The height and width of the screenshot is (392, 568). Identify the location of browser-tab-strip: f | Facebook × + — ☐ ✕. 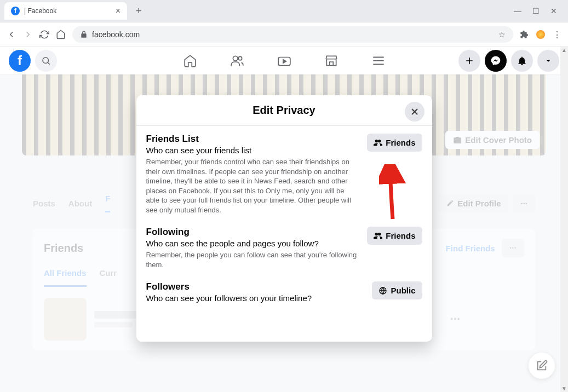
(284, 11).